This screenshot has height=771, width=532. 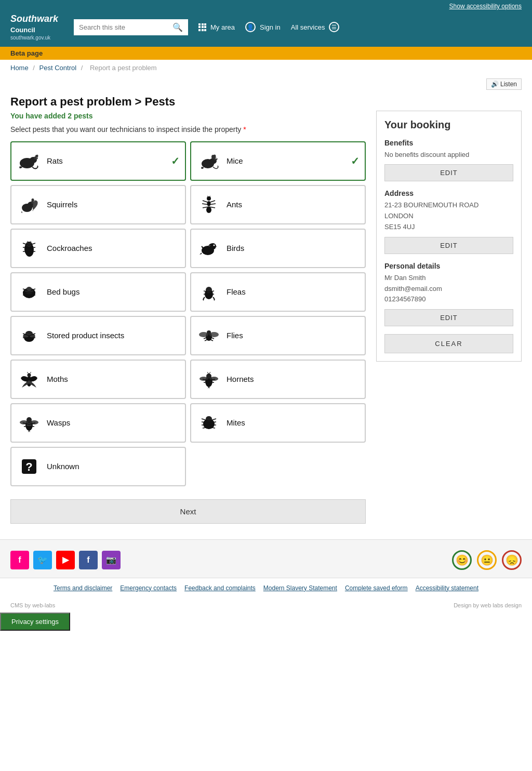 What do you see at coordinates (29, 161) in the screenshot?
I see `rat-icon` at bounding box center [29, 161].